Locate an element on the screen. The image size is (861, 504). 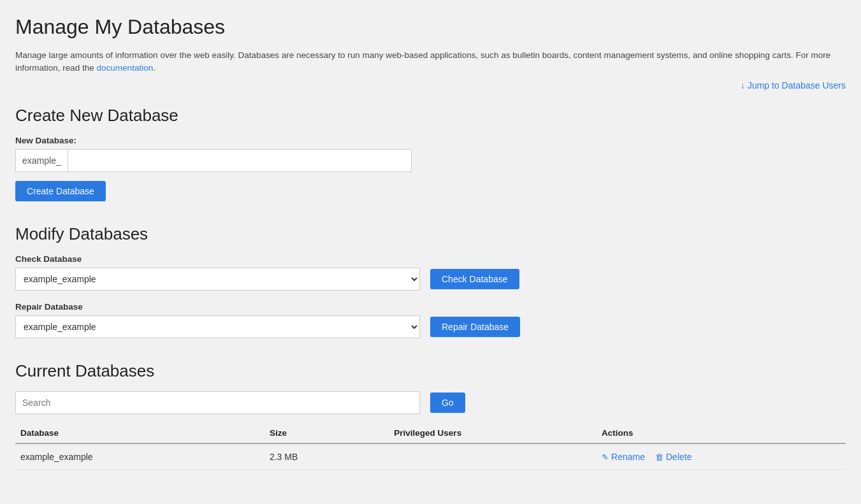
modify-section-heading: Modify Databases is located at coordinates (431, 234).